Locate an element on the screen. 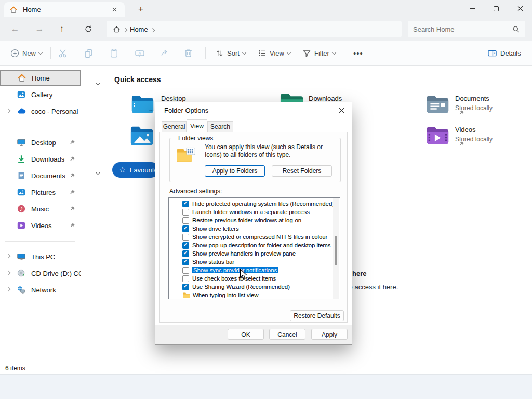 This screenshot has width=532, height=399. new-tab-button: + is located at coordinates (141, 9).